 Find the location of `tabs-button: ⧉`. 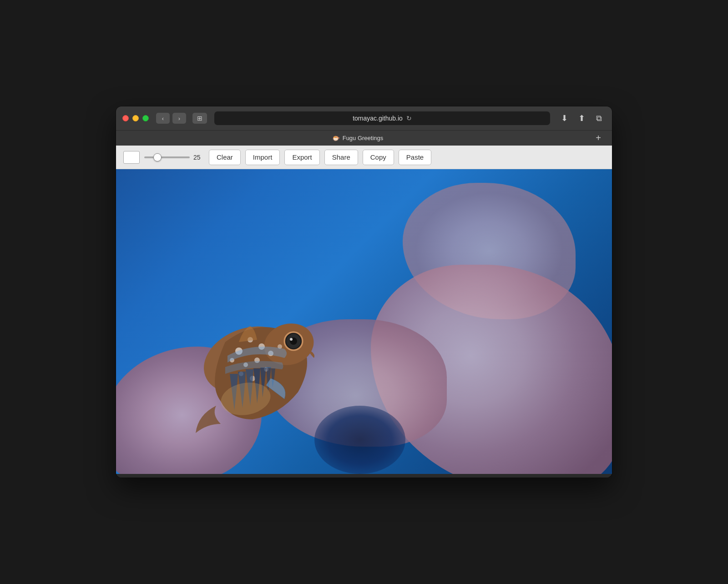

tabs-button: ⧉ is located at coordinates (599, 118).